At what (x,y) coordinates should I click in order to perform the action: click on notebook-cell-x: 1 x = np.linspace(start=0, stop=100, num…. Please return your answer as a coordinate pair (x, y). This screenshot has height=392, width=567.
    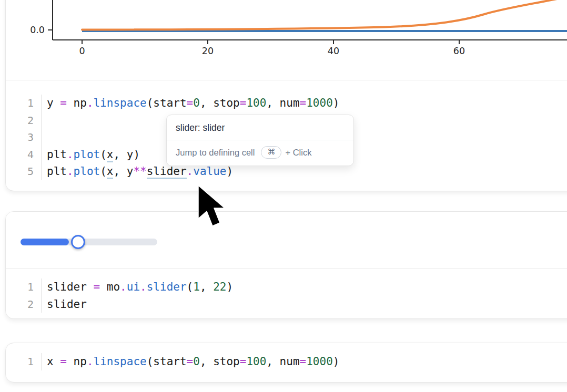
    Looking at the image, I should click on (286, 363).